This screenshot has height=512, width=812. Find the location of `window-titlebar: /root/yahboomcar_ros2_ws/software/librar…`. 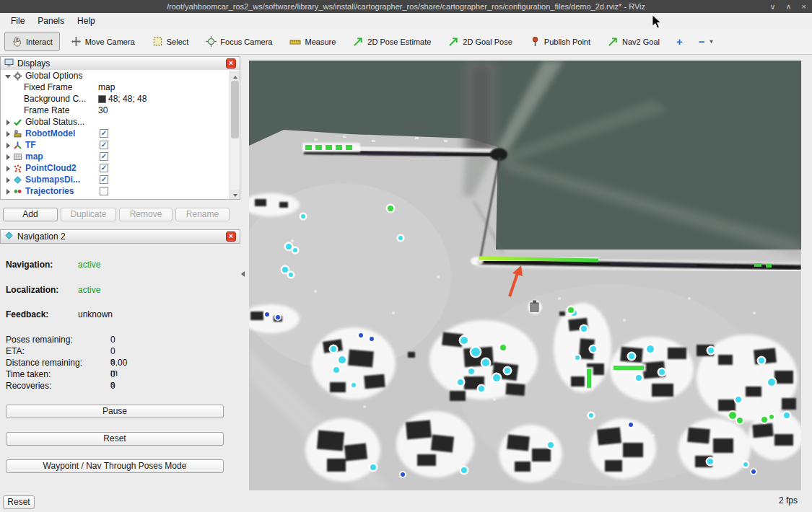

window-titlebar: /root/yahboomcar_ros2_ws/software/librar… is located at coordinates (406, 6).